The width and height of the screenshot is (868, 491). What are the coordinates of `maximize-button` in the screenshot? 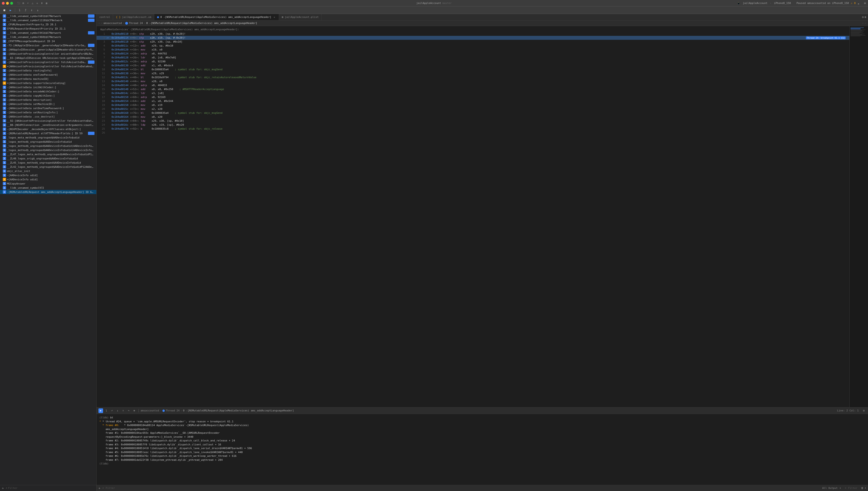 It's located at (11, 3).